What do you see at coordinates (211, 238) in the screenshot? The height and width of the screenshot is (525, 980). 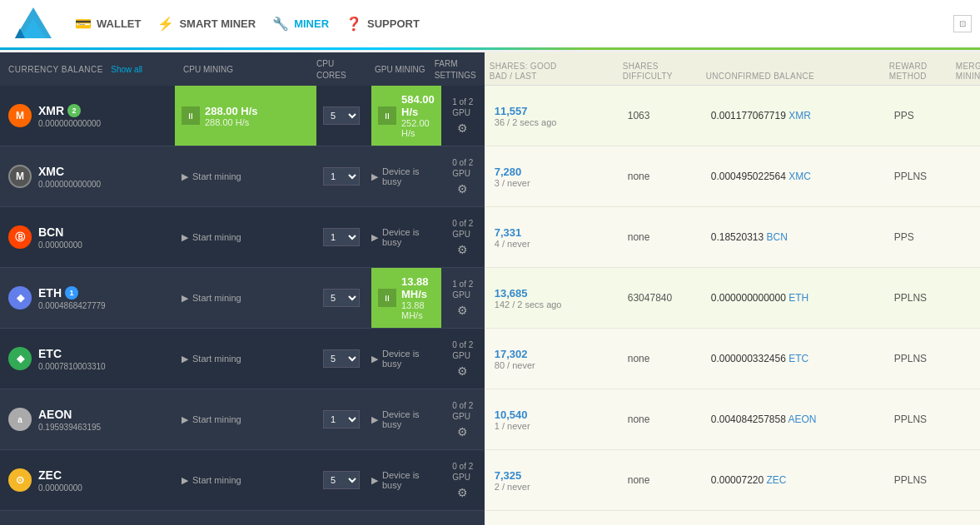 I see `bcn-cpu-start-button: ▶ Start mining` at bounding box center [211, 238].